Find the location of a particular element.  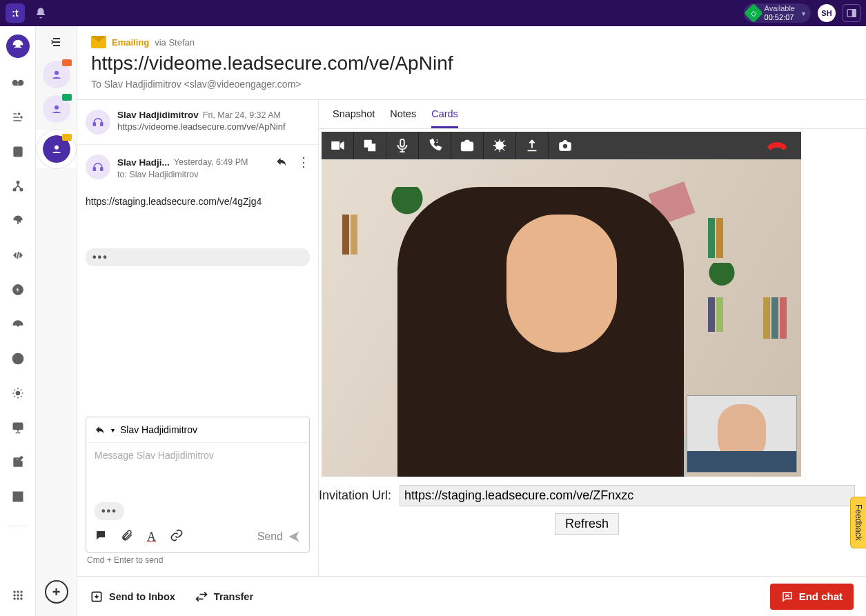

canned-response-icon is located at coordinates (101, 537).